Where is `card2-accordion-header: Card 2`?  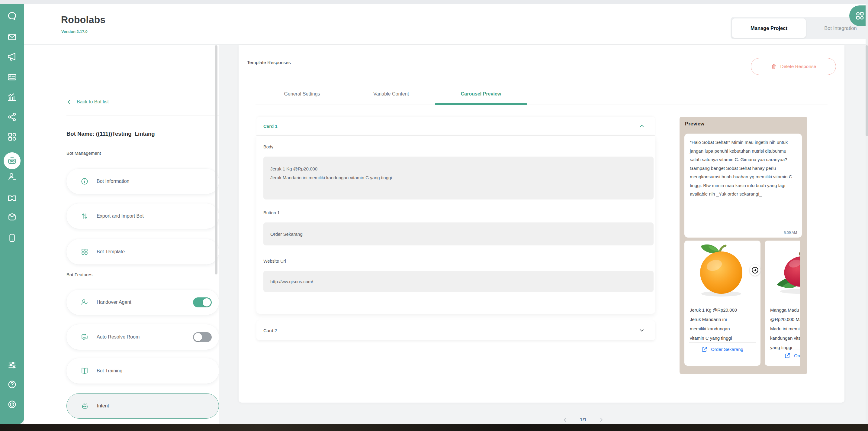 card2-accordion-header: Card 2 is located at coordinates (456, 331).